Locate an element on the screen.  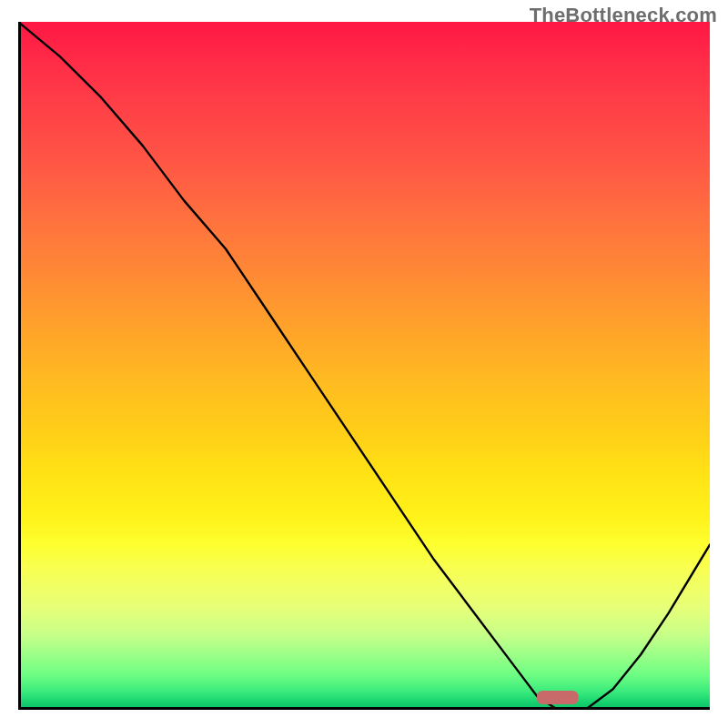
watermark-text: TheBottleneck.com is located at coordinates (623, 15).